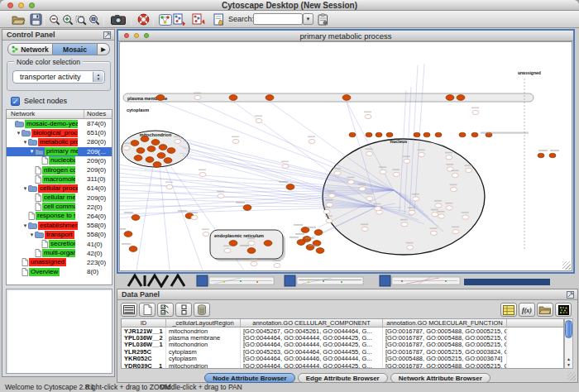  I want to click on tree-row: cellular metabol209(0), so click(60, 198).